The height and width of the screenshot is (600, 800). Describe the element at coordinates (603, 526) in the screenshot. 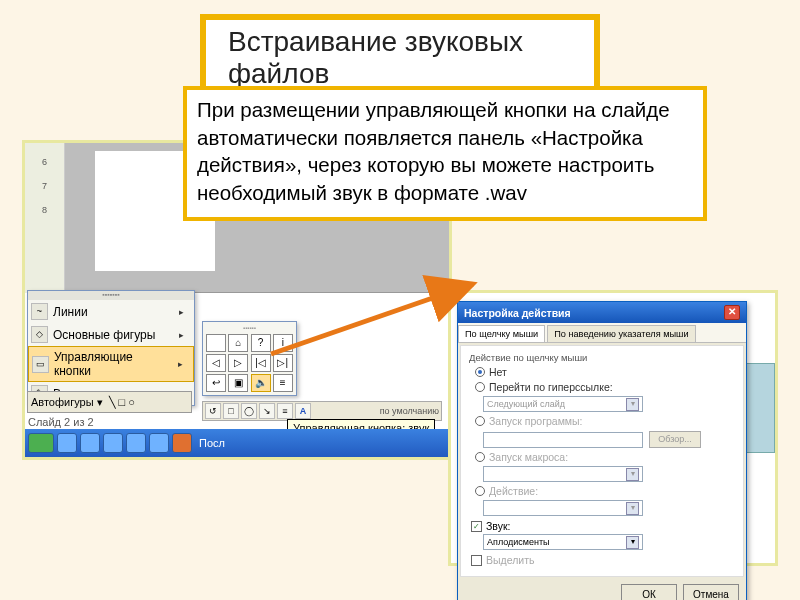

I see `sound-checkbox-row: ✓ Звук:` at that location.